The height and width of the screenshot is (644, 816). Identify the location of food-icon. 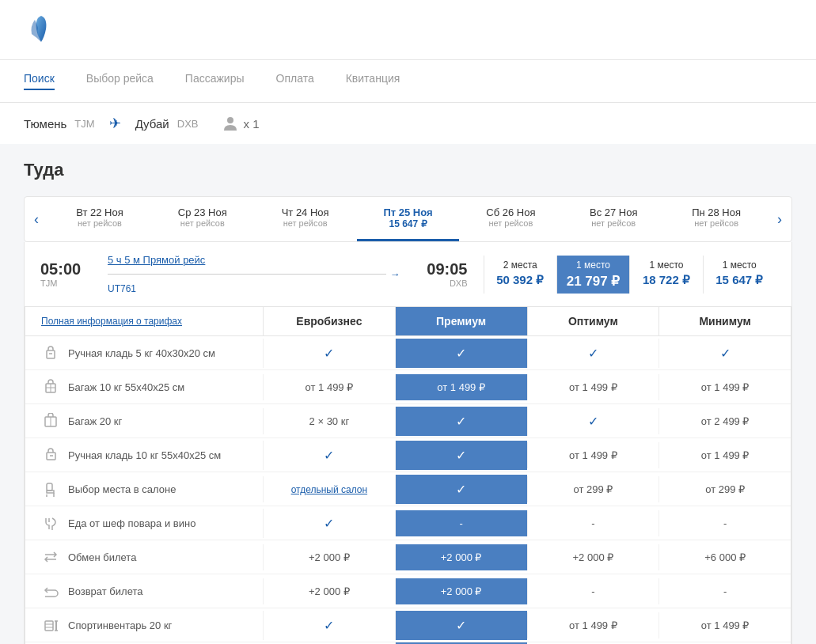
(51, 523).